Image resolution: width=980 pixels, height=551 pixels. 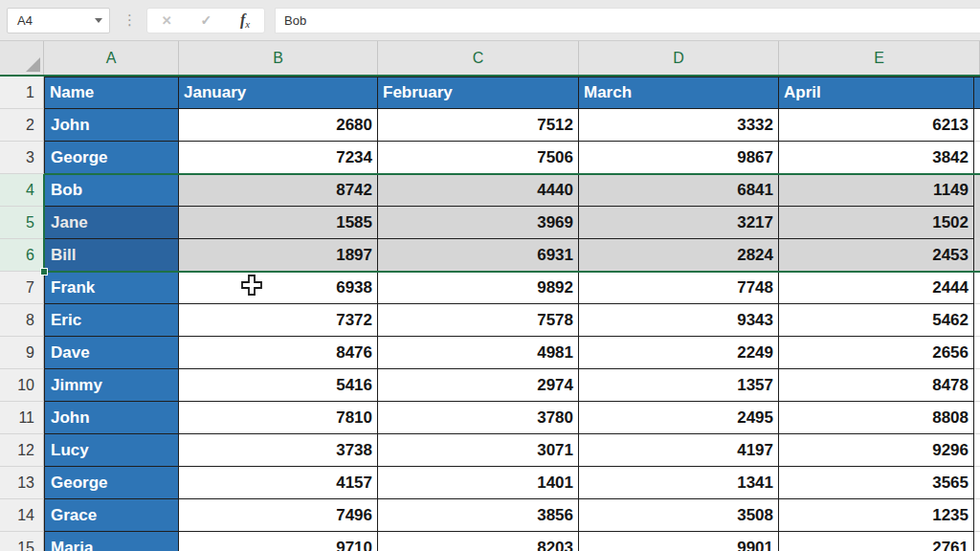 What do you see at coordinates (679, 93) in the screenshot?
I see `cell-d1: March` at bounding box center [679, 93].